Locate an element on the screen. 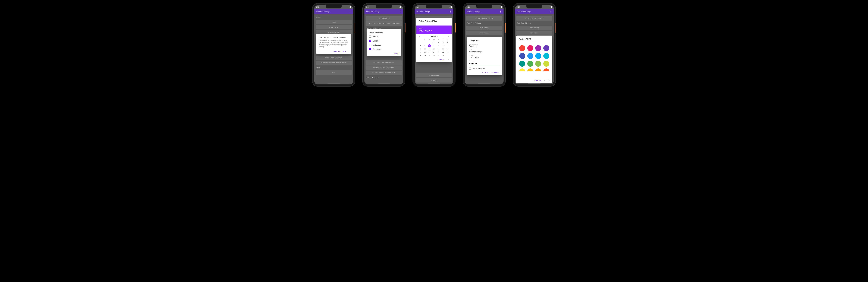 The width and height of the screenshot is (868, 282). bg-btn-basic-checkbox: BASIC + TITLE + CHECKBOX + BUTTONS is located at coordinates (334, 63).